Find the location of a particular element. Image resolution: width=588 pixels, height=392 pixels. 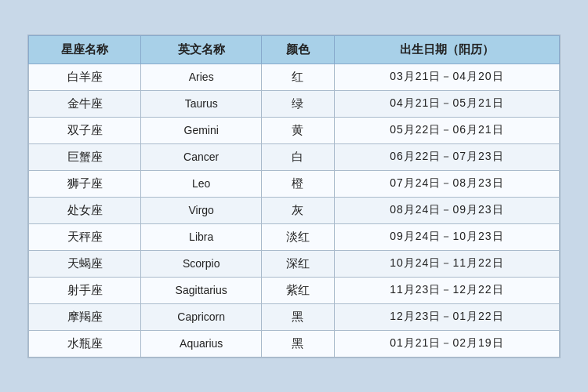

cell-date: 05月22日－06月21日 is located at coordinates (447, 130).